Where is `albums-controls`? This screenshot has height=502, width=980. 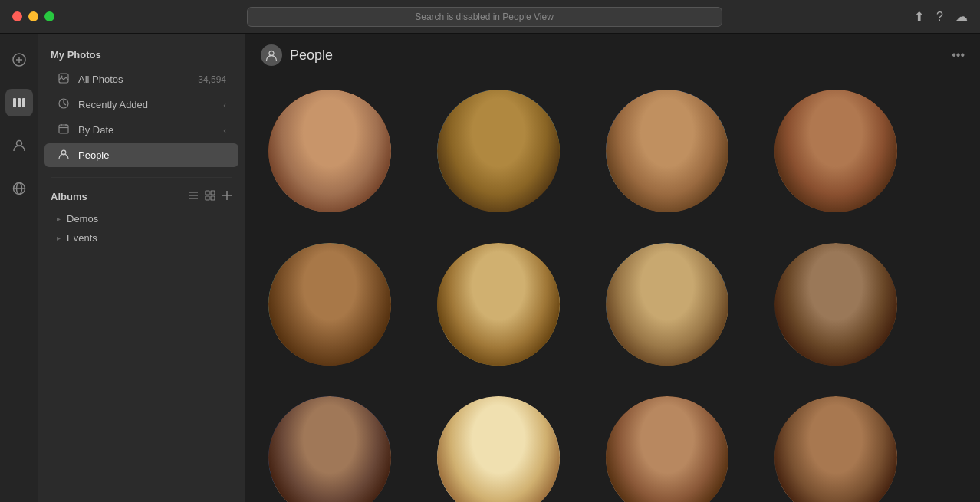
albums-controls is located at coordinates (210, 196).